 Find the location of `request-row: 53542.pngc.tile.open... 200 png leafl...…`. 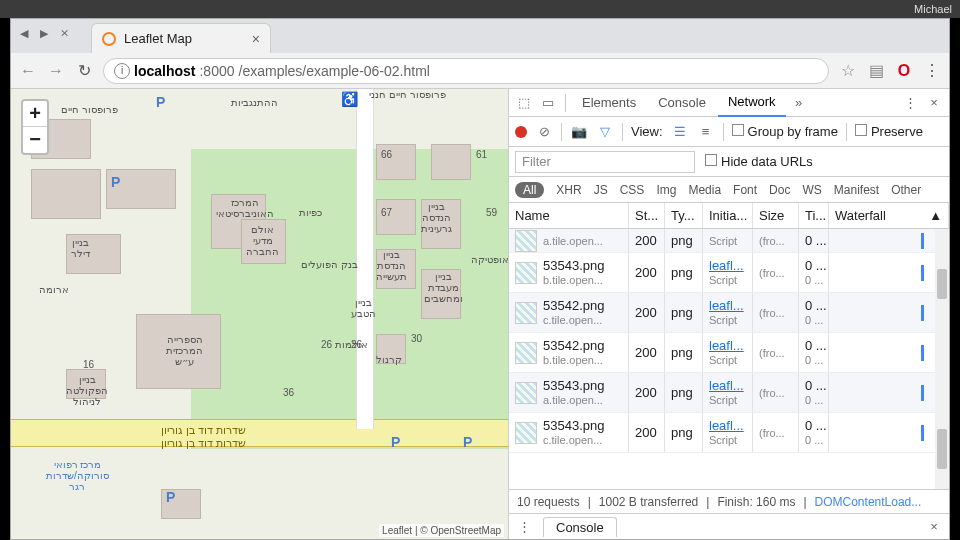

request-row: 53542.pngc.tile.open... 200 png leafl...… is located at coordinates (729, 313).